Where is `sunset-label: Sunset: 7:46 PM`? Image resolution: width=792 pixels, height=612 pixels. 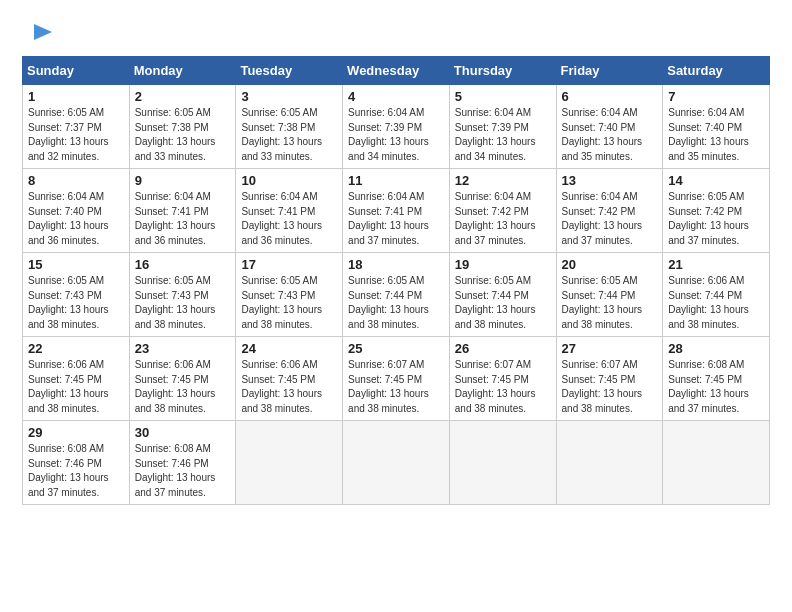 sunset-label: Sunset: 7:46 PM is located at coordinates (172, 464).